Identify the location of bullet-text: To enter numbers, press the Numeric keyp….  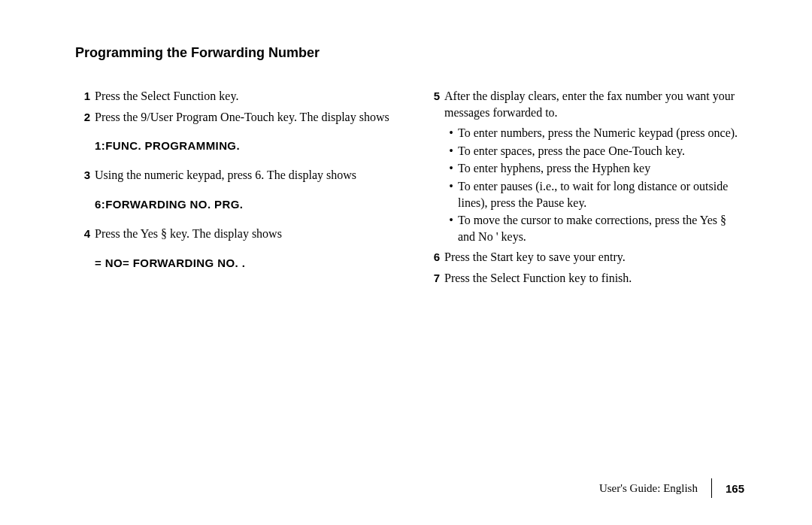
(601, 133).